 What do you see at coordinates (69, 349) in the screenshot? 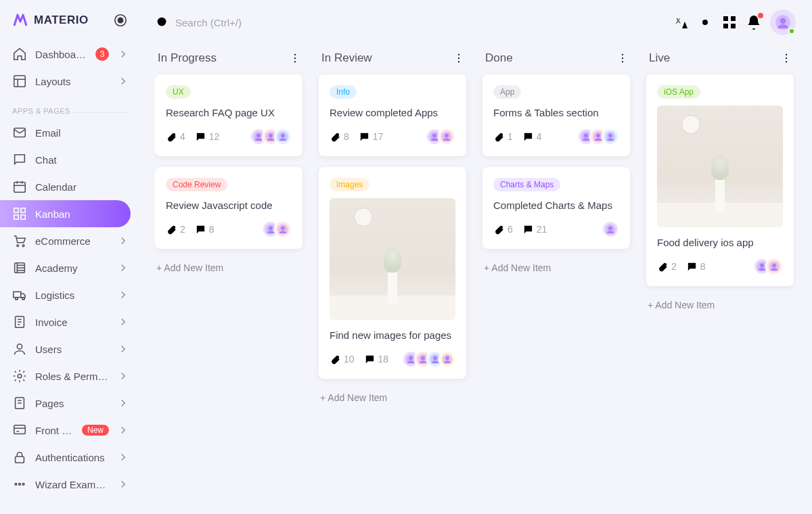
I see `sidebar-item-users: Users` at bounding box center [69, 349].